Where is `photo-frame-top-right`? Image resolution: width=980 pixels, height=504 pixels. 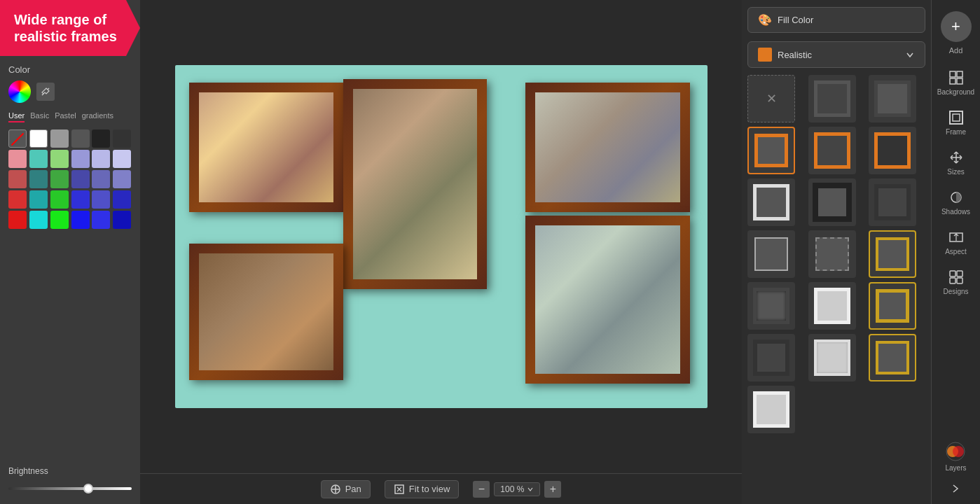
photo-frame-top-right is located at coordinates (608, 147).